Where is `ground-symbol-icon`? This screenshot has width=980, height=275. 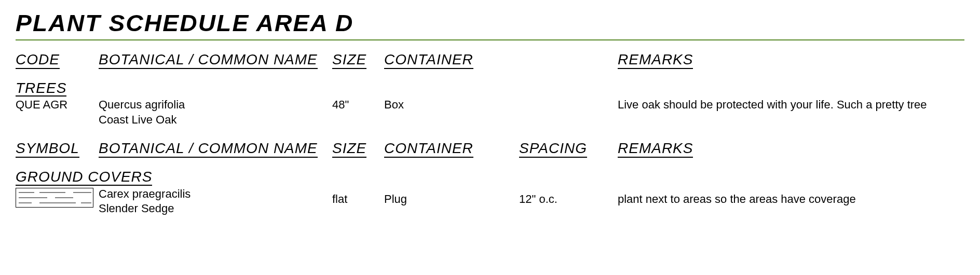
ground-symbol-icon is located at coordinates (55, 198).